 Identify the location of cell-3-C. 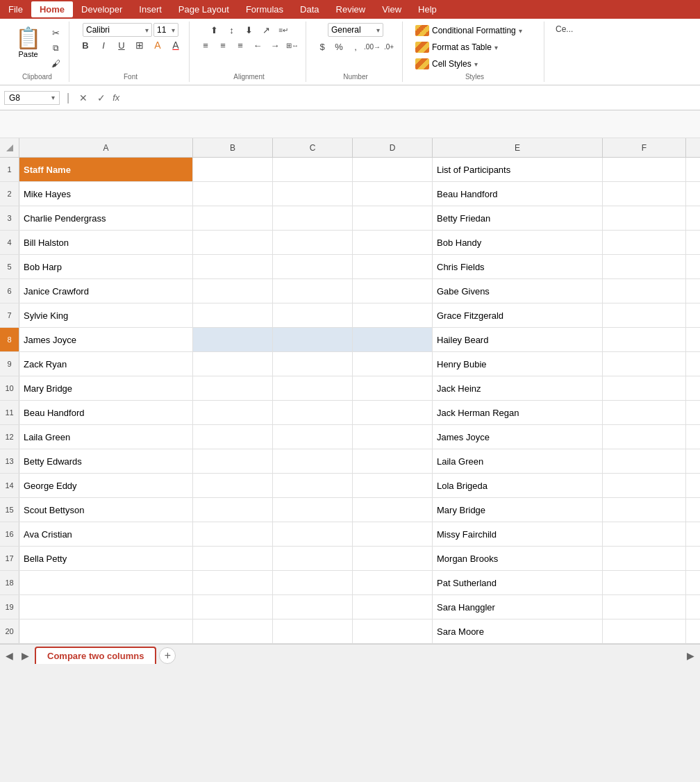
(312, 218).